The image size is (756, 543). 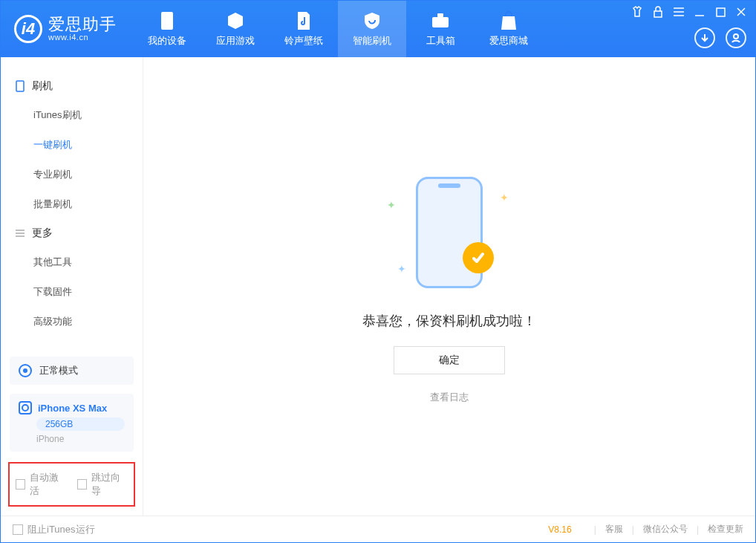 I want to click on footer: 阻止iTunes运行 V8.16 | 客服 | 微信公众号 | 检查更新, so click(x=378, y=529).